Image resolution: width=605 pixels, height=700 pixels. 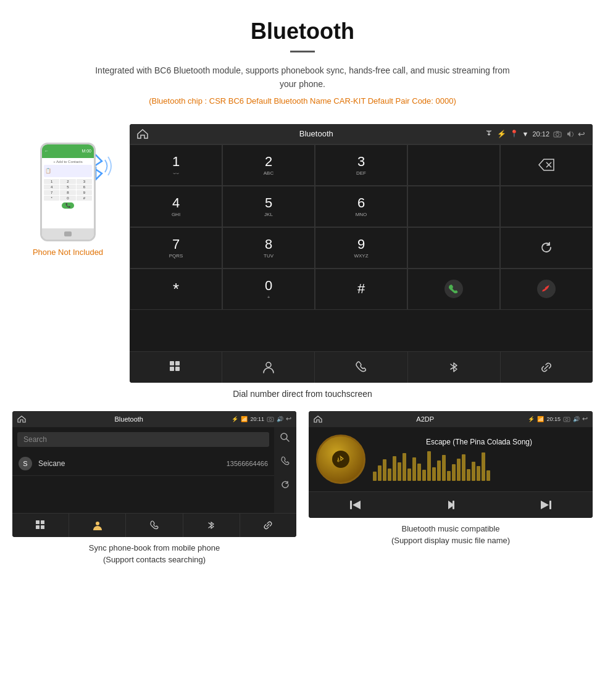 What do you see at coordinates (285, 462) in the screenshot?
I see `pb-sidebar-phone-icon` at bounding box center [285, 462].